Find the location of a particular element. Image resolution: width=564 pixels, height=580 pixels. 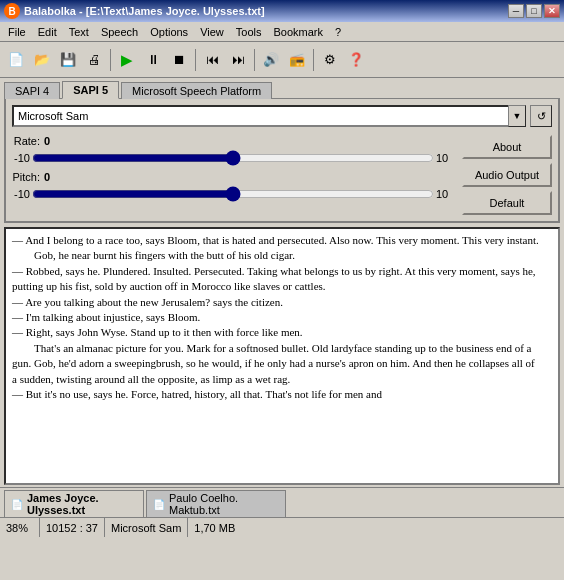

audio-save-button: 🔊 is located at coordinates (271, 60).